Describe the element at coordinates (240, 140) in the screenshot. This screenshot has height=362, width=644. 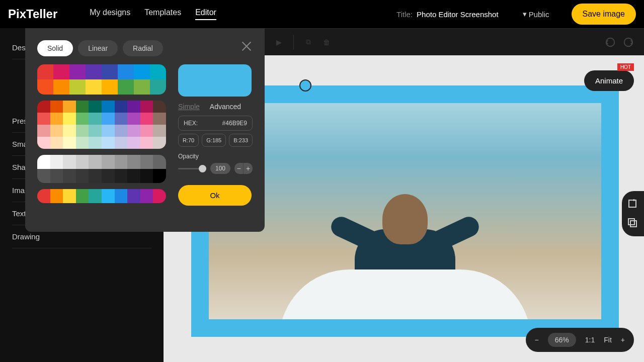
I see `b-input: B:233` at that location.